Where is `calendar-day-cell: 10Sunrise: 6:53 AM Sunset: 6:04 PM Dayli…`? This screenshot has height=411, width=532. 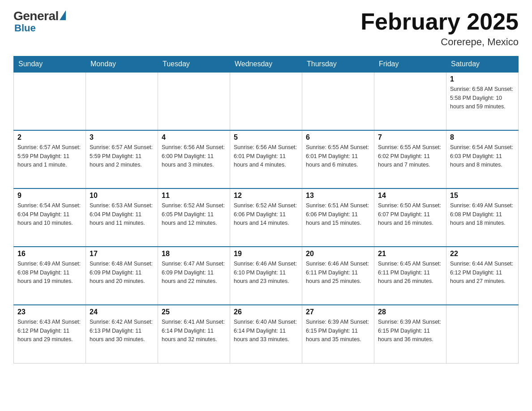 calendar-day-cell: 10Sunrise: 6:53 AM Sunset: 6:04 PM Dayli… is located at coordinates (122, 218).